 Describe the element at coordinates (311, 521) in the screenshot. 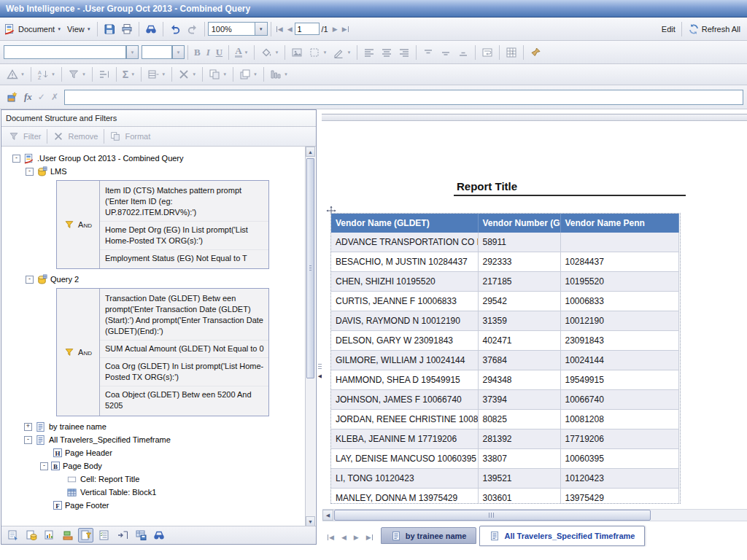

I see `scroll-down-button: ▼` at that location.